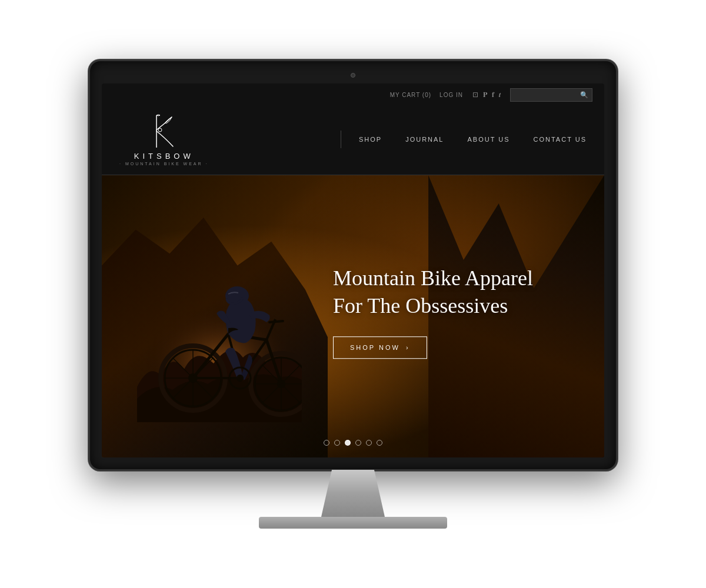 Image resolution: width=706 pixels, height=588 pixels. Describe the element at coordinates (353, 523) in the screenshot. I see `monitor-base` at that location.